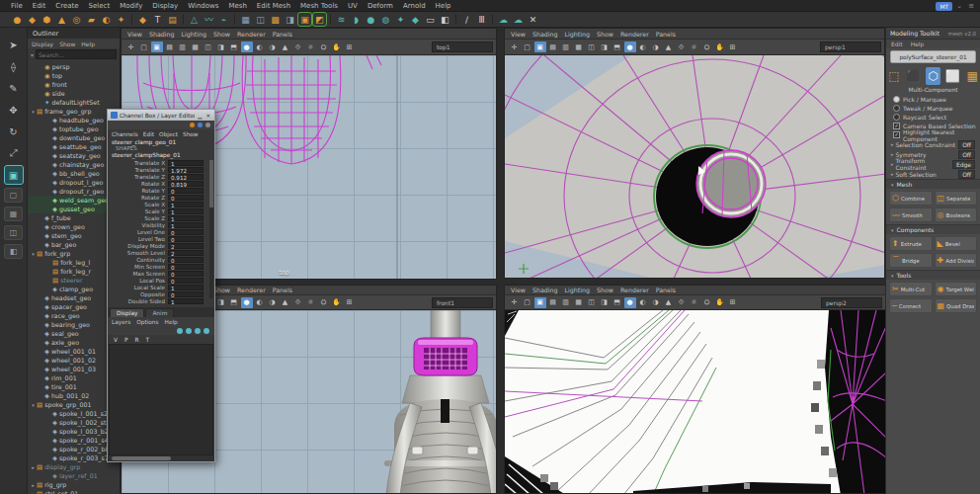  Describe the element at coordinates (274, 6) in the screenshot. I see `menu-item: Edit Mesh` at that location.